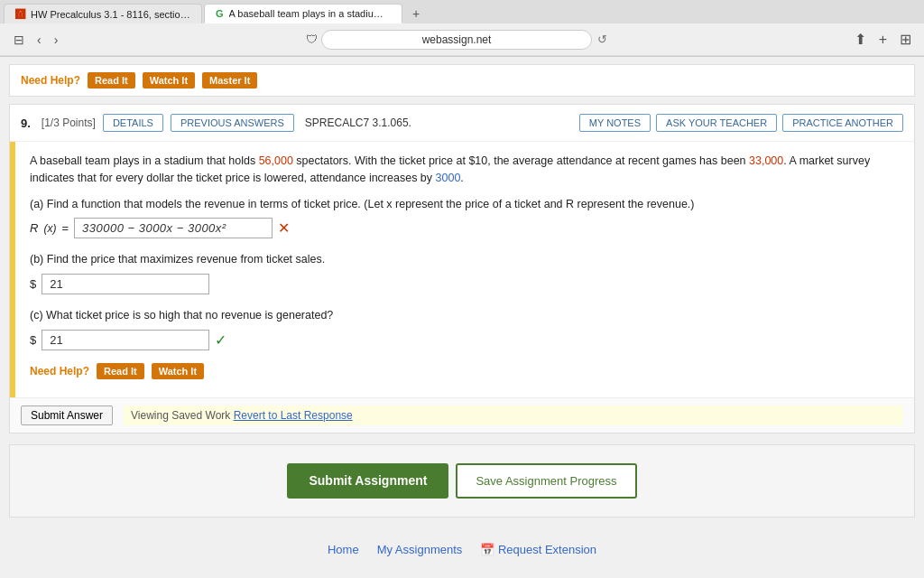  What do you see at coordinates (465, 170) in the screenshot?
I see `problem-text: A baseball team plays in a stadium that …` at bounding box center [465, 170].